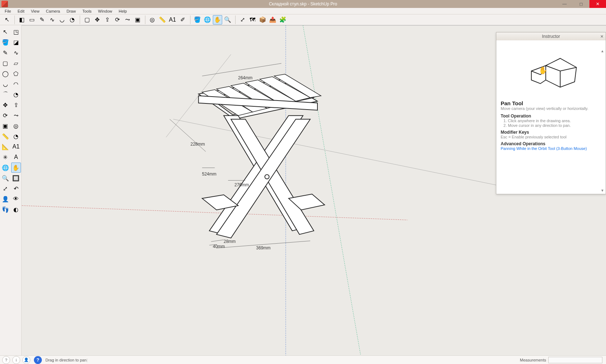 The height and width of the screenshot is (364, 606). I want to click on extension-icon: 🧩, so click(283, 20).